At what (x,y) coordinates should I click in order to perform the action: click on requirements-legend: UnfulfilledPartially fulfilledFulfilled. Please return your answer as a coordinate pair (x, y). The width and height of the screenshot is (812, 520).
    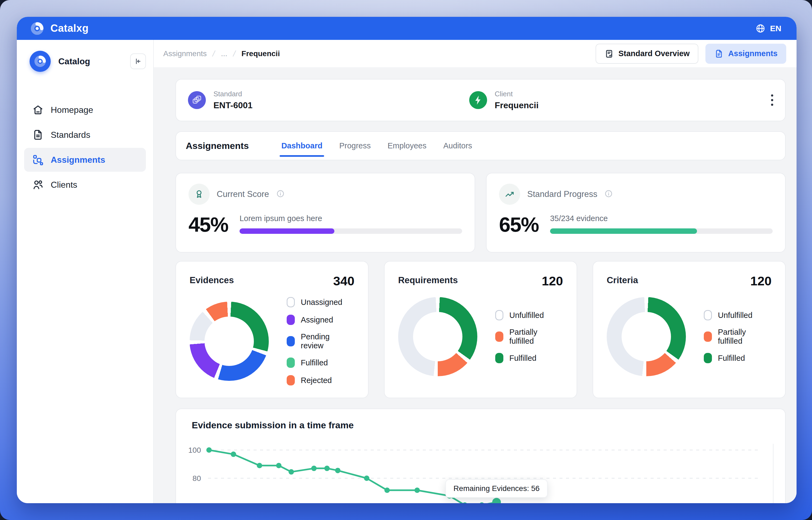
    Looking at the image, I should click on (529, 337).